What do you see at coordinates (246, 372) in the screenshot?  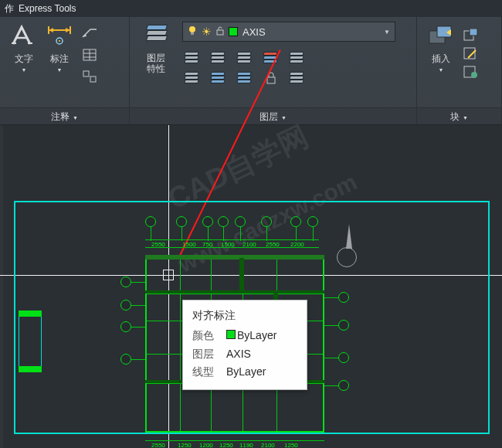 I see `tooltip-ltype-value: ByLayer` at bounding box center [246, 372].